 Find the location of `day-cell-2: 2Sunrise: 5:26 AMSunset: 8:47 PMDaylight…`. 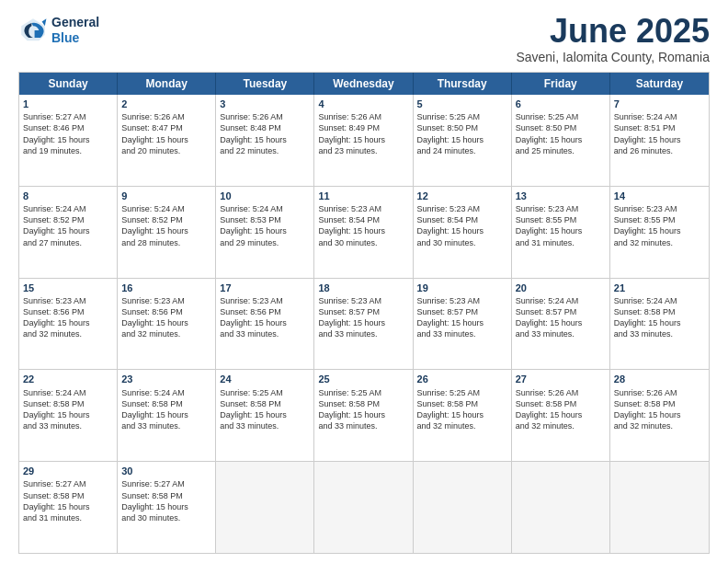

day-cell-2: 2Sunrise: 5:26 AMSunset: 8:47 PMDaylight… is located at coordinates (167, 140).